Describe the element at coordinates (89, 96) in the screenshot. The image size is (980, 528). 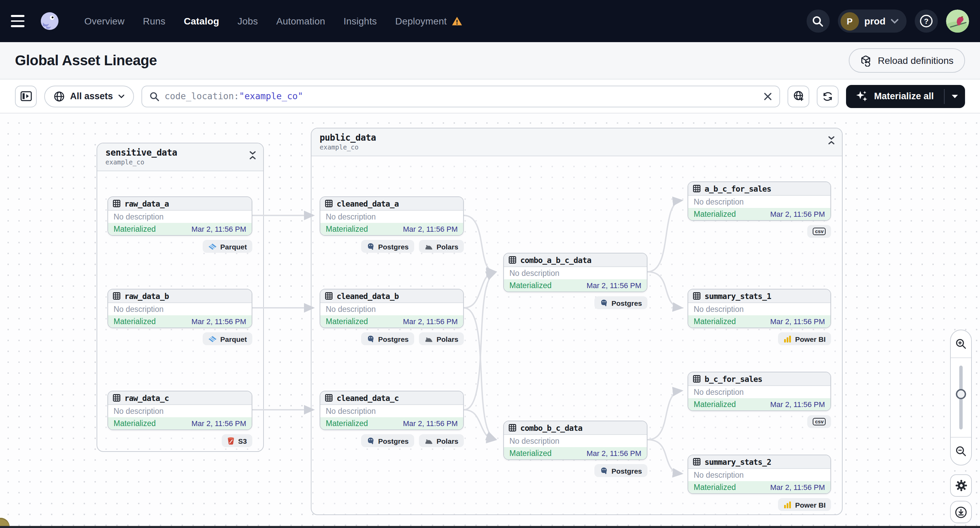
I see `asset-scope-dropdown: All assets` at that location.